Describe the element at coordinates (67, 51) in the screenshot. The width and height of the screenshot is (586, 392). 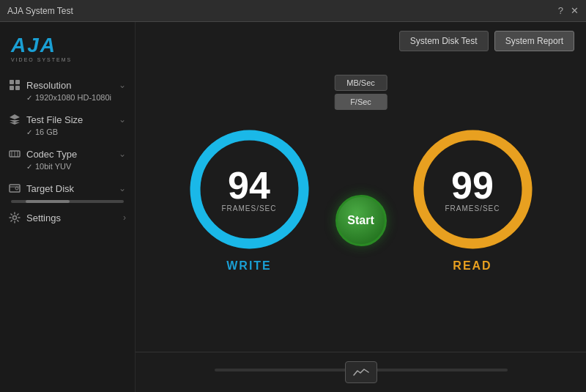
I see `aja-logo: AJA VIDEO SYSTEMS` at that location.